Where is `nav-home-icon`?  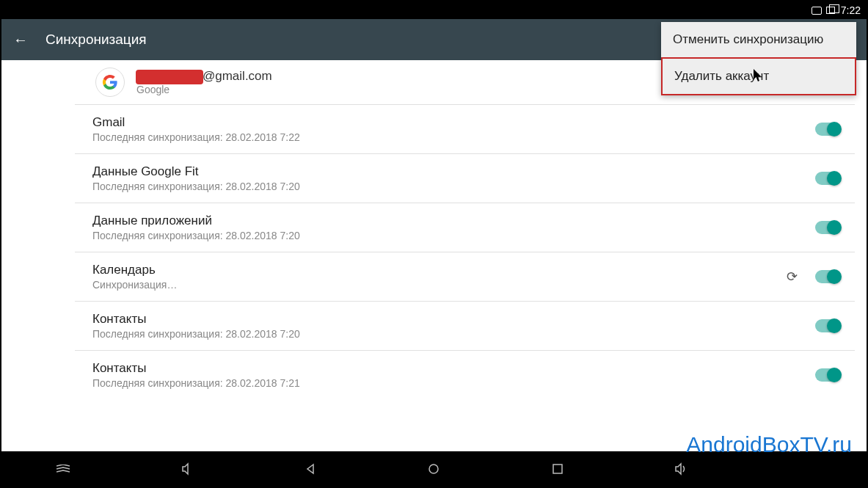
nav-home-icon is located at coordinates (434, 469).